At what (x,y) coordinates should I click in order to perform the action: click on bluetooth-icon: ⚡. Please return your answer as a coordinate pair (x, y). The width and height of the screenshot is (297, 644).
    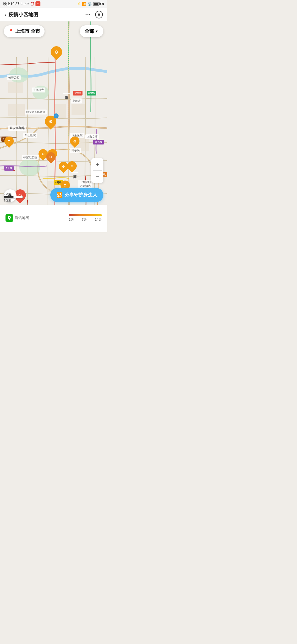
    Looking at the image, I should click on (79, 4).